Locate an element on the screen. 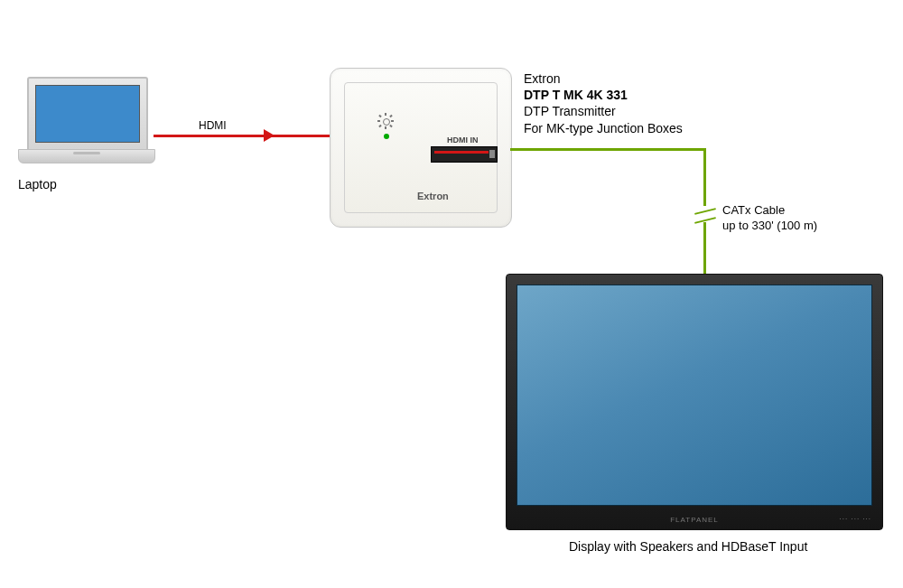 The height and width of the screenshot is (588, 903). laptop-base is located at coordinates (87, 156).